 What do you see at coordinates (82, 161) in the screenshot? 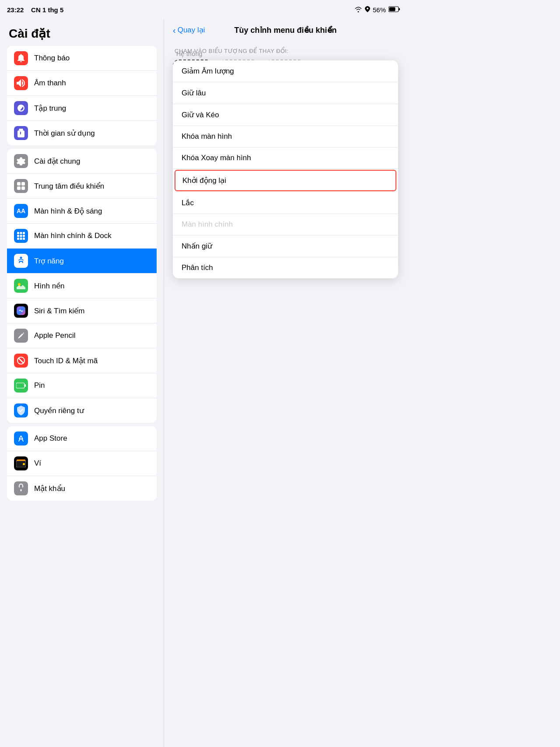
I see `sidebar-item-general: Cài đặt chung` at bounding box center [82, 161].